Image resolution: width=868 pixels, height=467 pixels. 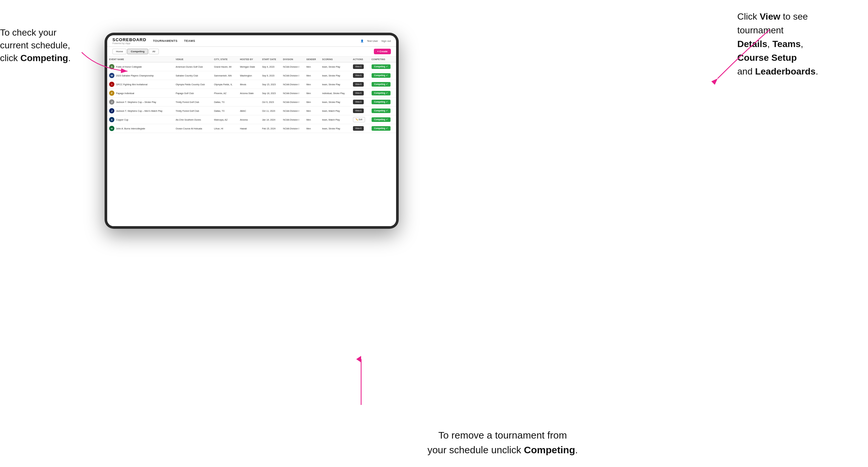 I want to click on cell-date: Oct 9, 2023, so click(x=271, y=102).